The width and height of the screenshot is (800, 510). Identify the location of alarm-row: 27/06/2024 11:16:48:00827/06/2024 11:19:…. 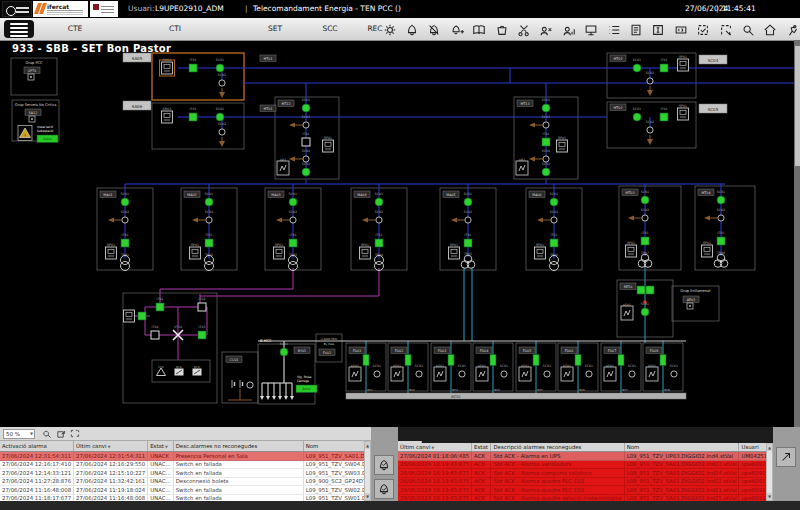
(210, 490).